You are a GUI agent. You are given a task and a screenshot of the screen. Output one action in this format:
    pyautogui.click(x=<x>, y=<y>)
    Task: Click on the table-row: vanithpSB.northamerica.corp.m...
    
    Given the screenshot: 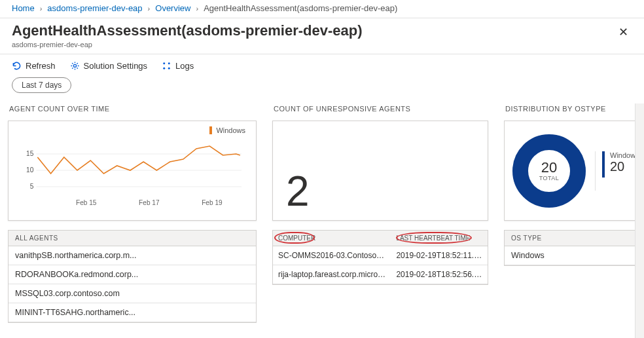 What is the action you would take?
    pyautogui.click(x=132, y=255)
    